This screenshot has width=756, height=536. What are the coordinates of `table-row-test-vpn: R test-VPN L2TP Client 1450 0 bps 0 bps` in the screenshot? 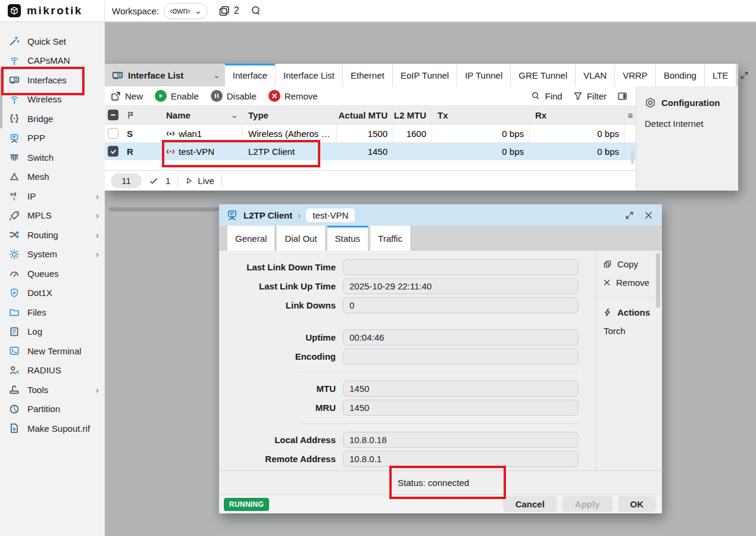 It's located at (370, 151).